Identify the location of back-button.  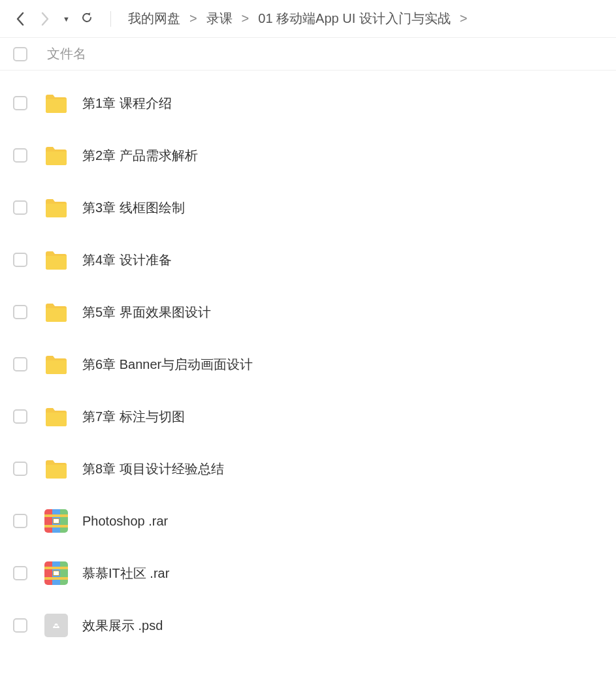
(20, 19).